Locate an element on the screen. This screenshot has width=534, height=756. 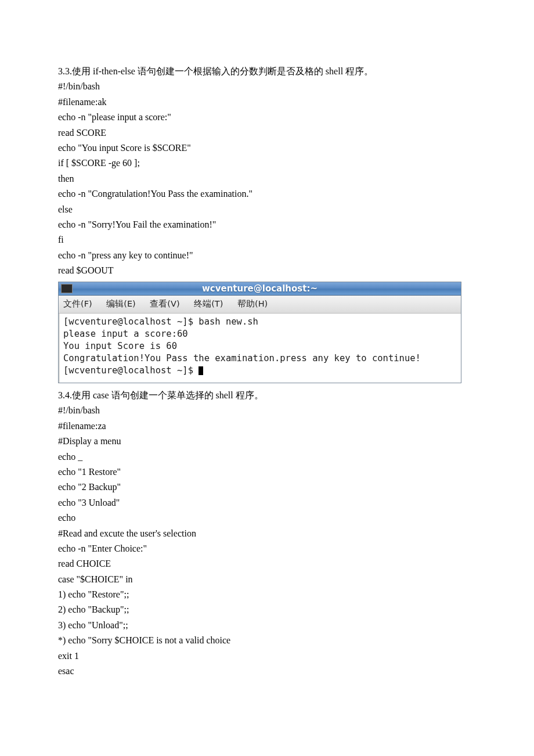
terminal-line: [wcventure@localhost ~]$ bash new.sh is located at coordinates (161, 322).